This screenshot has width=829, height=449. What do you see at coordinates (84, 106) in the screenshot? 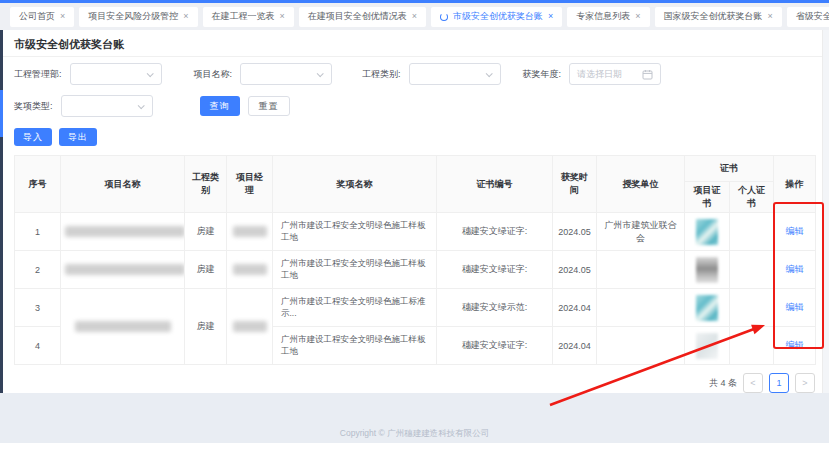
I see `filter-award-type: 奖项类型:` at bounding box center [84, 106].